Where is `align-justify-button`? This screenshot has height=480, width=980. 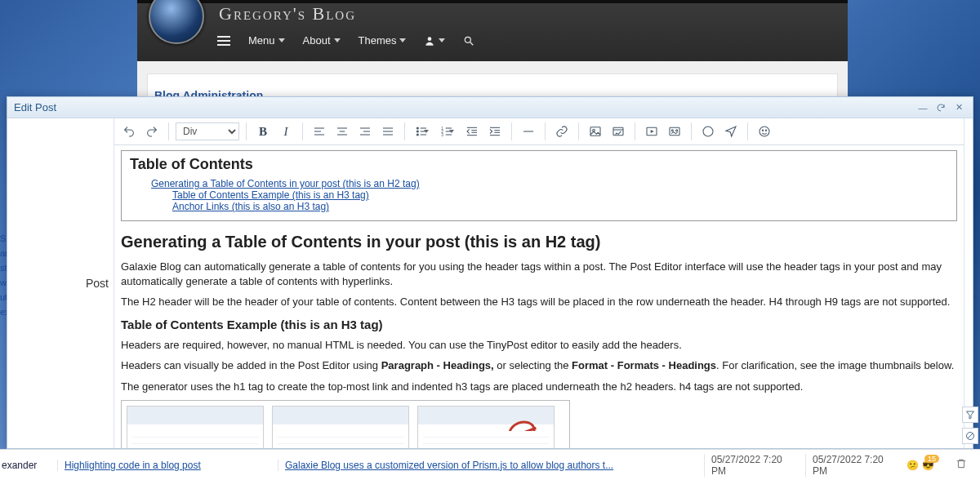
align-justify-button is located at coordinates (388, 131).